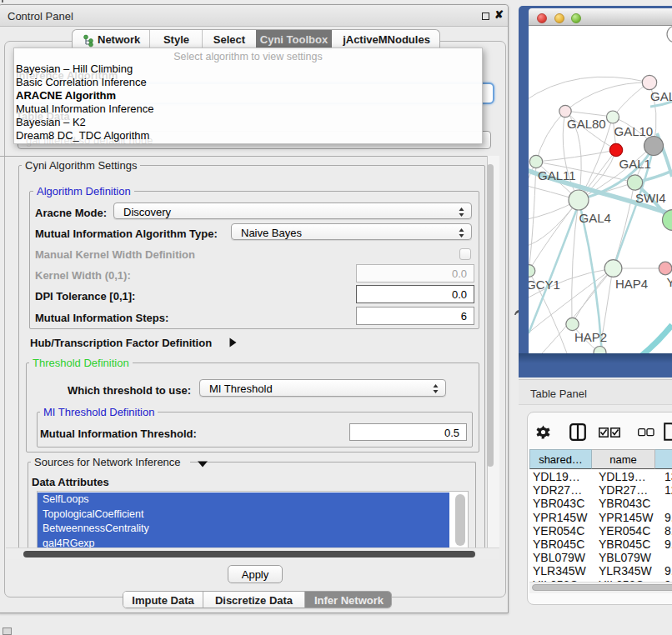 This screenshot has width=672, height=635. Describe the element at coordinates (632, 283) in the screenshot. I see `svg-text: HAP4` at that location.